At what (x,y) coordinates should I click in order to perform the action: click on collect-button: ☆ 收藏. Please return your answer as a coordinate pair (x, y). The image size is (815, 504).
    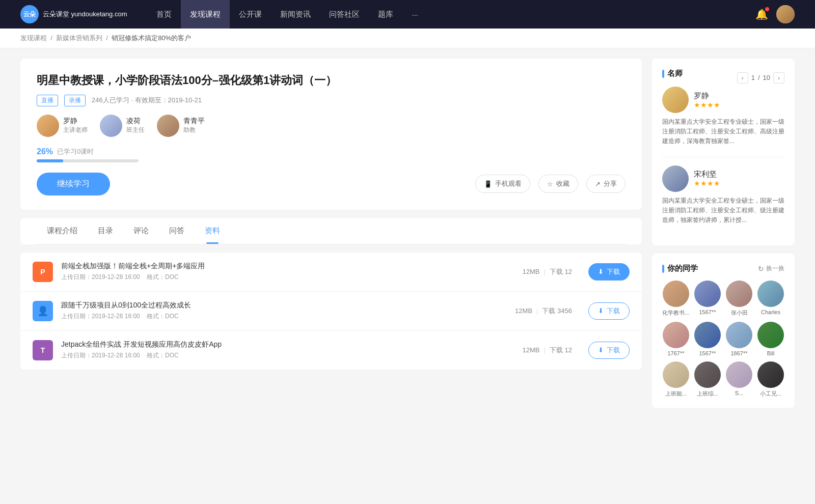
    Looking at the image, I should click on (558, 184).